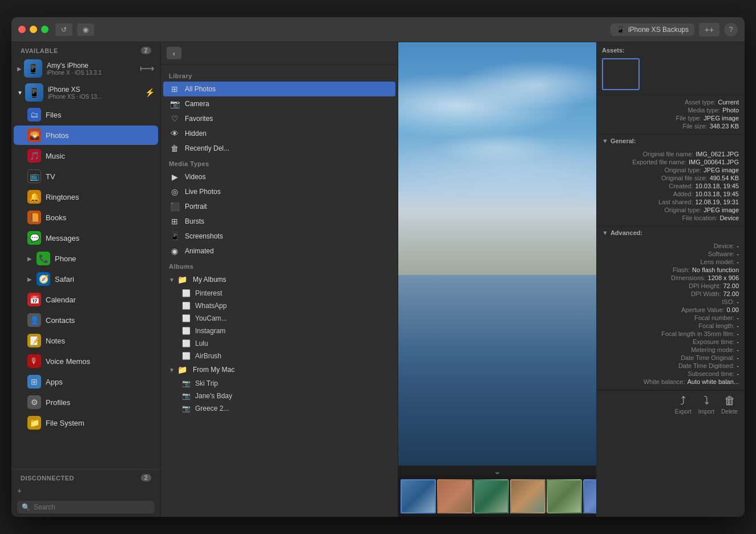  Describe the element at coordinates (60, 321) in the screenshot. I see `contacts-label: Contacts` at that location.